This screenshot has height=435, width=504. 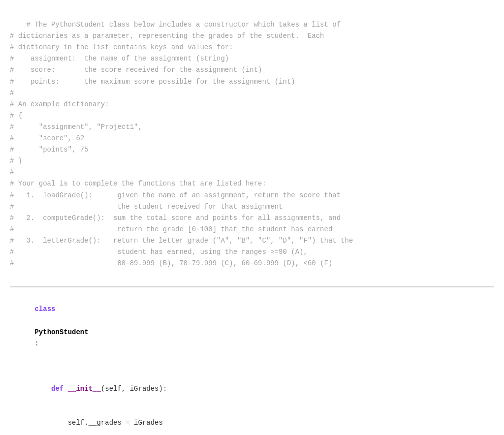 I want to click on comment-line-11: # "score", 62, so click(x=47, y=138).